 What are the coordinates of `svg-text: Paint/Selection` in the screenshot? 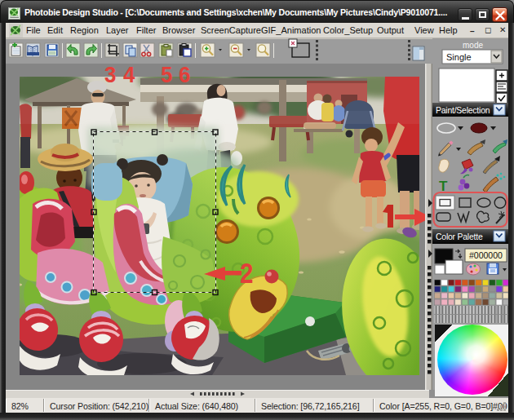 It's located at (463, 111).